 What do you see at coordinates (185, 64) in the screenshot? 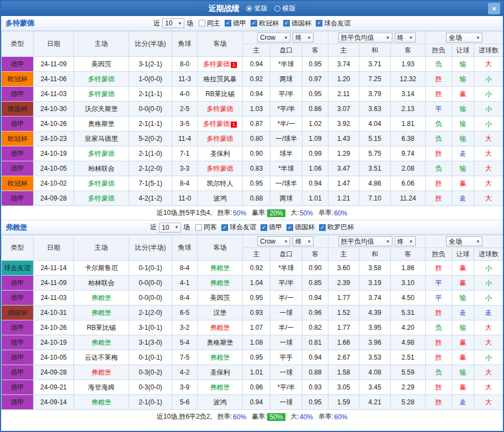
I see `corner-score: 8-0` at bounding box center [185, 64].